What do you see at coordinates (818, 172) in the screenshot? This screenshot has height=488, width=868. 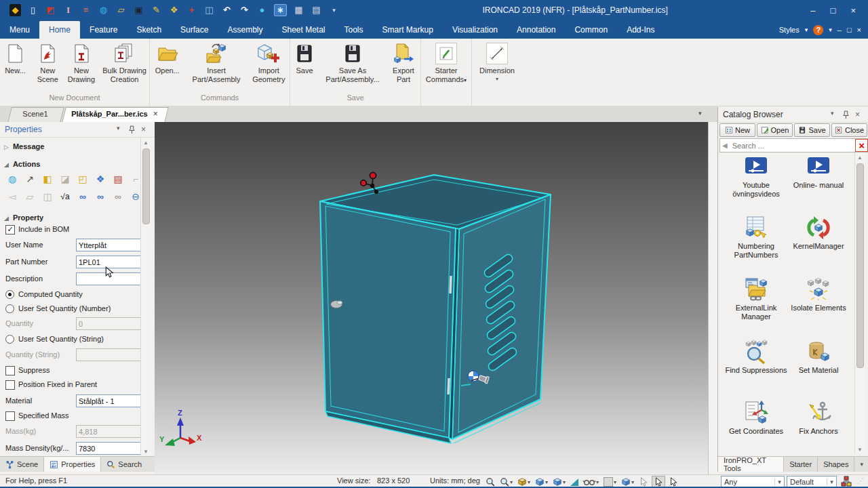 I see `catalog-item-online-manual: Online- manual` at bounding box center [818, 172].